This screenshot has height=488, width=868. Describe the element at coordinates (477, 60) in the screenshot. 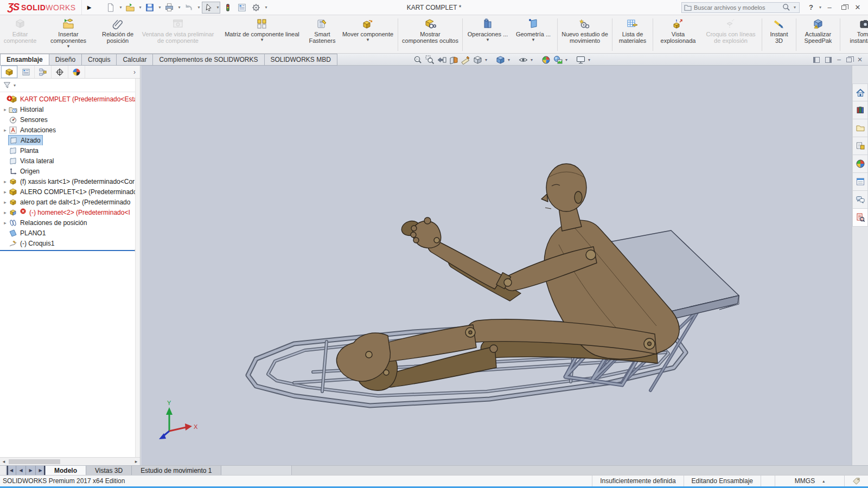

I see `view-orientation-icon` at that location.